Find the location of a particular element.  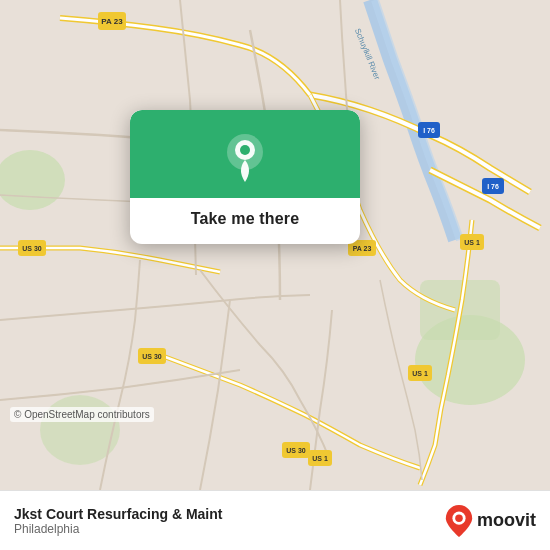

place-title: Jkst Court Resurfacing & Maint is located at coordinates (230, 514).